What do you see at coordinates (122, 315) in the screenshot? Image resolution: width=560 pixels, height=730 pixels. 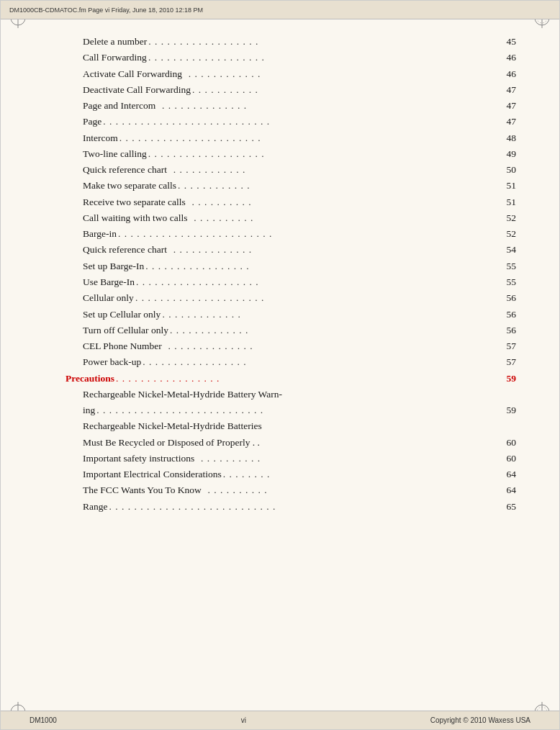 I see `toc-text: Set up Cellular only` at bounding box center [122, 315].